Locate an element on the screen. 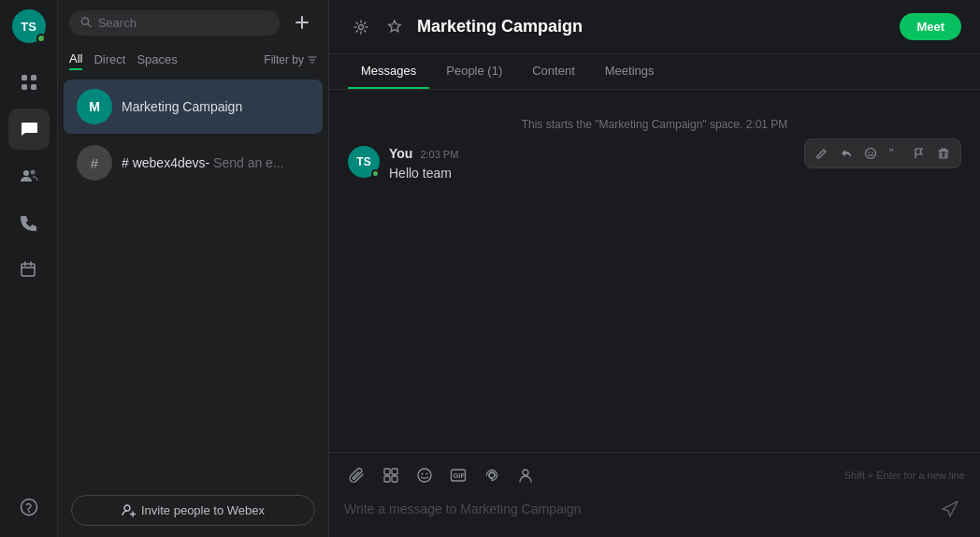 Image resolution: width=980 pixels, height=537 pixels. message-input-area: GIF Shift + Enter for a new line is located at coordinates (655, 494).